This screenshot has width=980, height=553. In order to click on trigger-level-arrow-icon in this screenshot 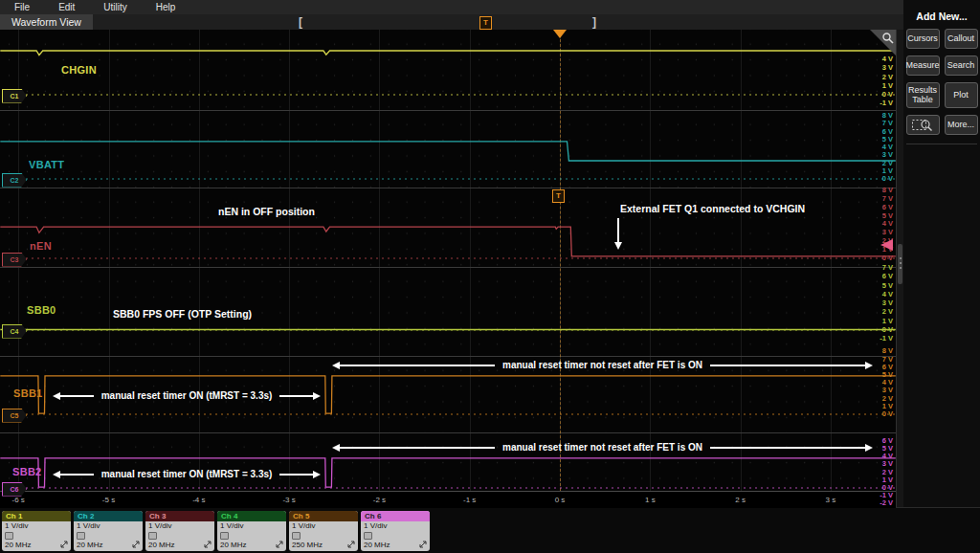, I will do `click(886, 245)`.